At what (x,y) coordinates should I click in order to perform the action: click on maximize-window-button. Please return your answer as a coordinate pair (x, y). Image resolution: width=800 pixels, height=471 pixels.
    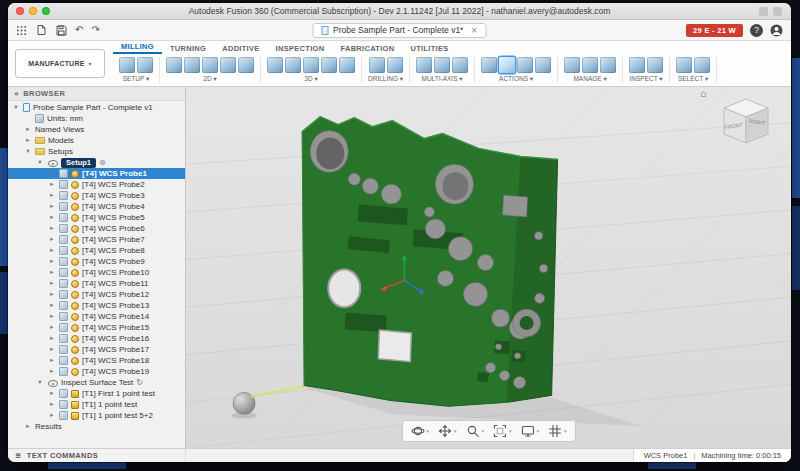
    Looking at the image, I should click on (46, 11).